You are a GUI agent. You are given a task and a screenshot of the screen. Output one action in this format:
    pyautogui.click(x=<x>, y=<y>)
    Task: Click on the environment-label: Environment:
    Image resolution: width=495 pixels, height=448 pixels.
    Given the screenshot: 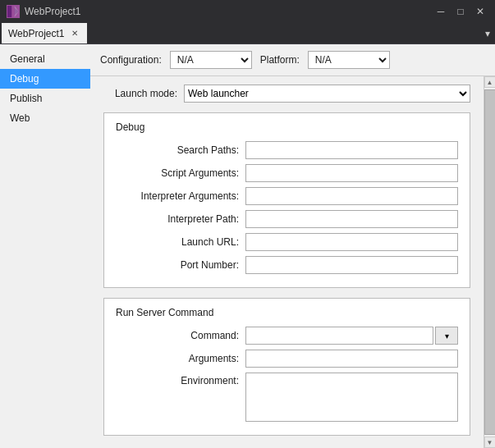 What is the action you would take?
    pyautogui.click(x=177, y=379)
    